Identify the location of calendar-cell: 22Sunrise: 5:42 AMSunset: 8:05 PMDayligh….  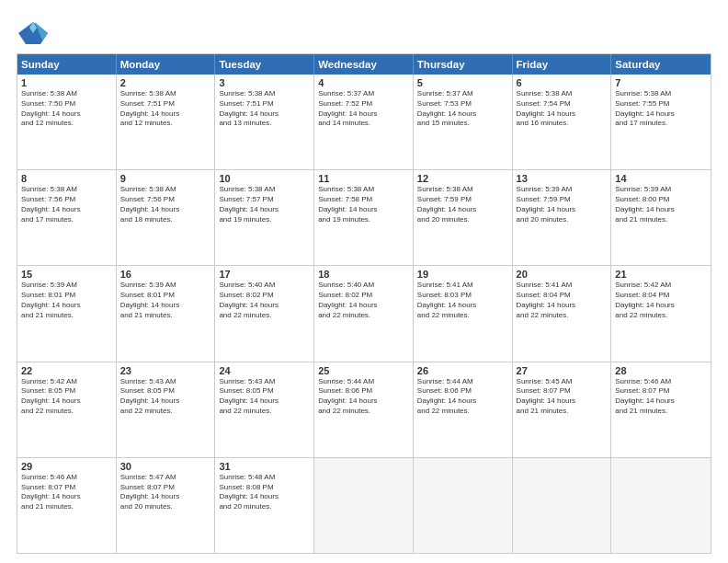
(67, 410).